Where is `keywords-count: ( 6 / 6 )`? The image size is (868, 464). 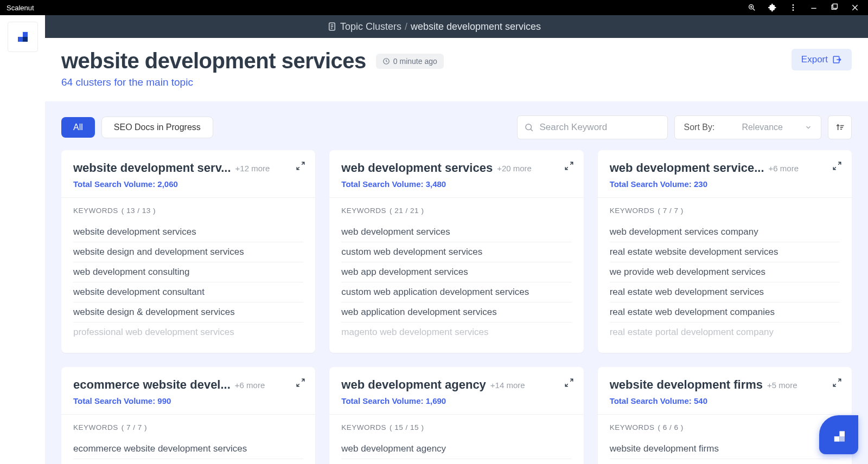
keywords-count: ( 6 / 6 ) is located at coordinates (671, 427).